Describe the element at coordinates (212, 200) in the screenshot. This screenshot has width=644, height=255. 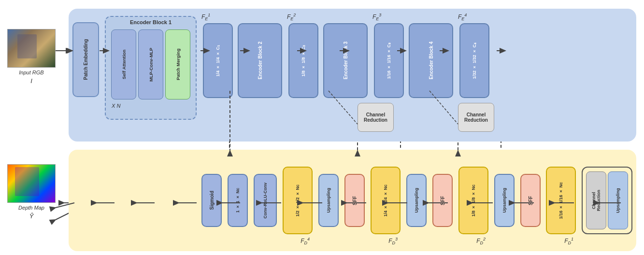
I see `sigmoid-block: Sigmoid` at that location.